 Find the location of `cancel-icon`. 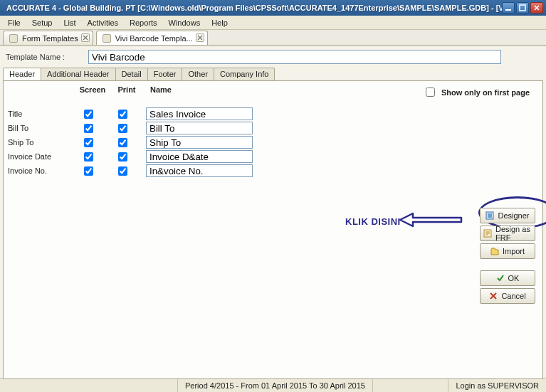

cancel-icon is located at coordinates (493, 296).